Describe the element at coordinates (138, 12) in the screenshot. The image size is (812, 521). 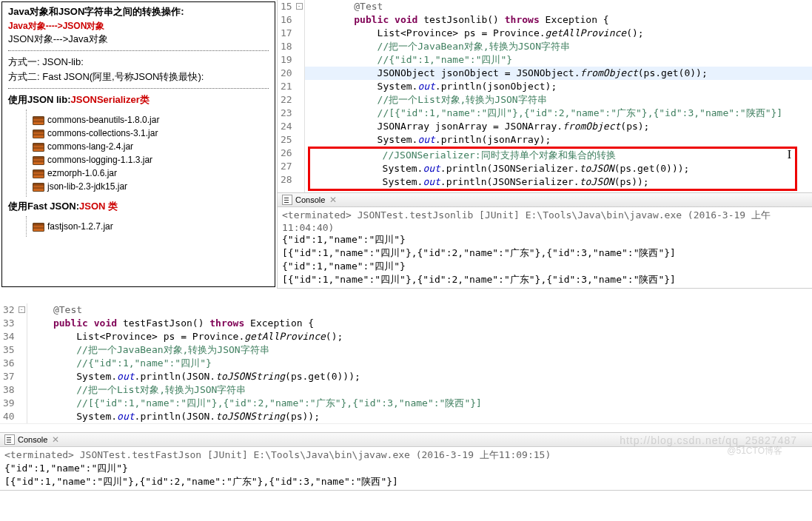
I see `notes-title: Java对象和JSON字符串之间的转换操作:` at that location.